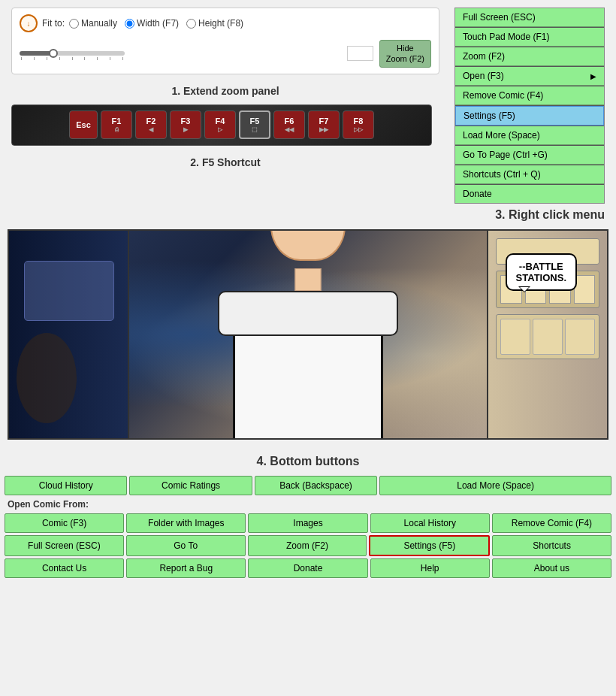 This screenshot has height=696, width=616. Describe the element at coordinates (225, 41) in the screenshot. I see `zoom-panel: ↓ Fit to: Manually Width (F7) Height (F8…` at that location.